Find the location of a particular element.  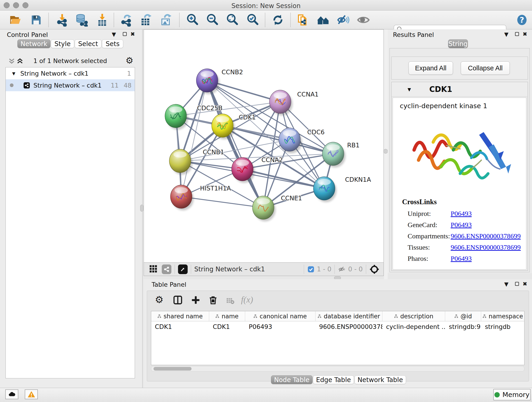

cdk1-content: cyclin-dependent kinase 1 is located at coordinates (459, 184).